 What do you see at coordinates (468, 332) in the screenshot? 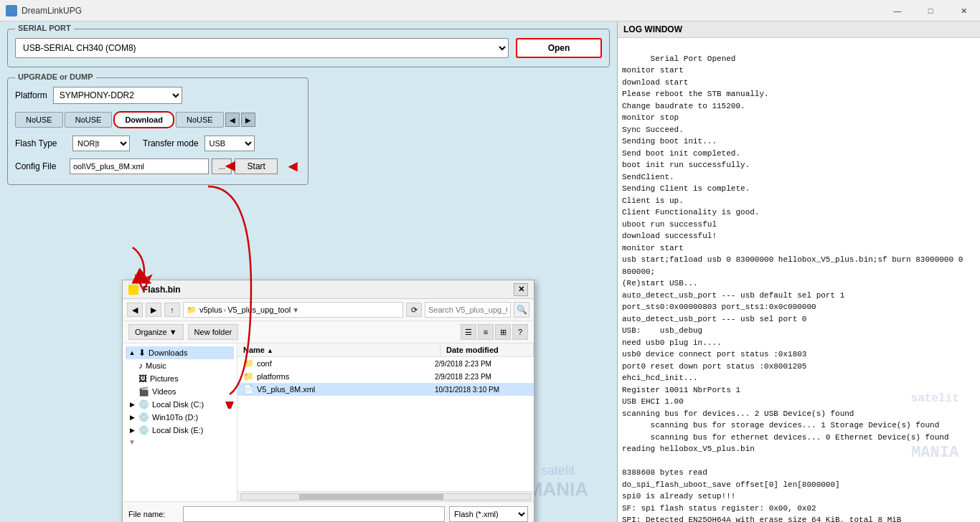
I see `view-list-btn: ☰` at bounding box center [468, 332].